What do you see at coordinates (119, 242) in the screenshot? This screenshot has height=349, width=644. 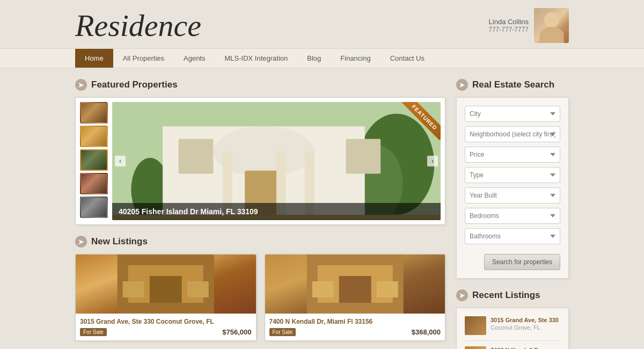 I see `new-listings-title: New Listings` at bounding box center [119, 242].